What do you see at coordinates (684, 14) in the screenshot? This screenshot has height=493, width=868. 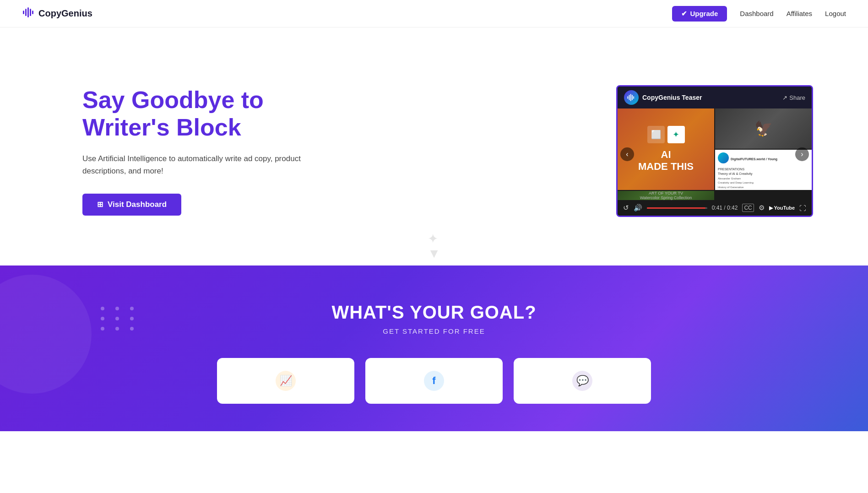 I see `upgrade-check-icon: ✔` at bounding box center [684, 14].